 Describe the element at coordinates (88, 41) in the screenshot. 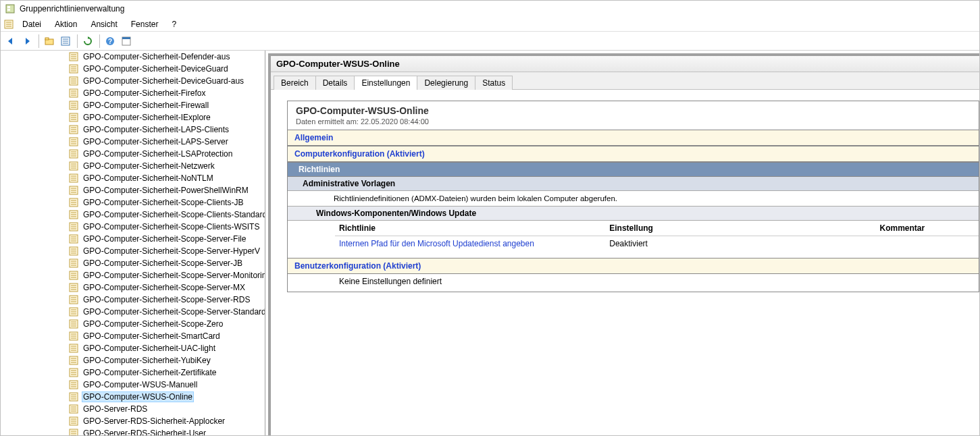

I see `refresh-button` at that location.